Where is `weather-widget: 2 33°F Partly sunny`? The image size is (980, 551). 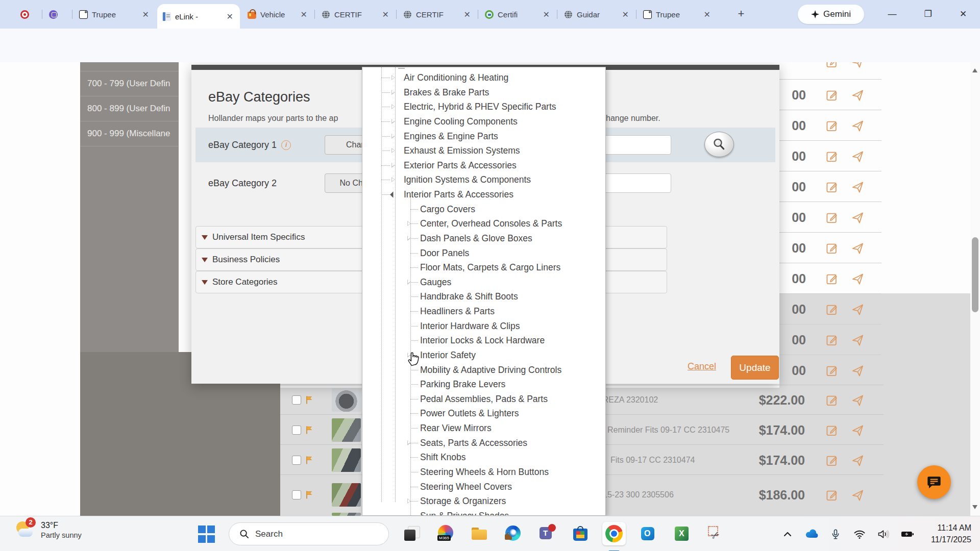
weather-widget: 2 33°F Partly sunny is located at coordinates (48, 530).